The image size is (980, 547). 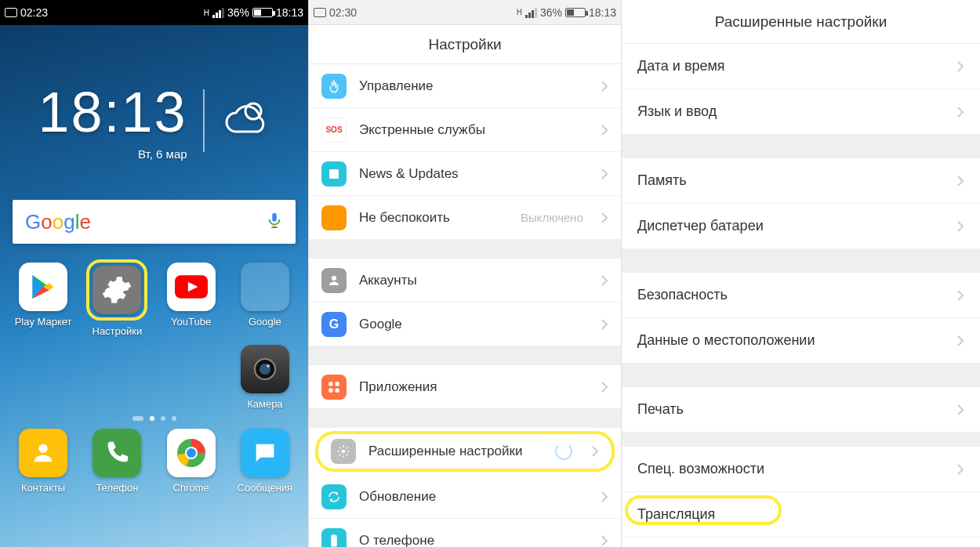 I want to click on dock-label: Сообщения, so click(x=265, y=487).